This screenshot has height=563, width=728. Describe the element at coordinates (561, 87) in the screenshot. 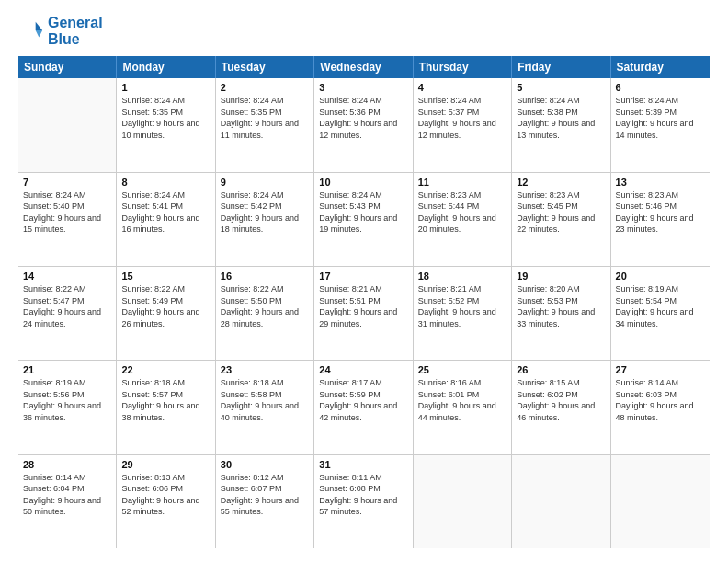

I see `day-number: 5` at that location.